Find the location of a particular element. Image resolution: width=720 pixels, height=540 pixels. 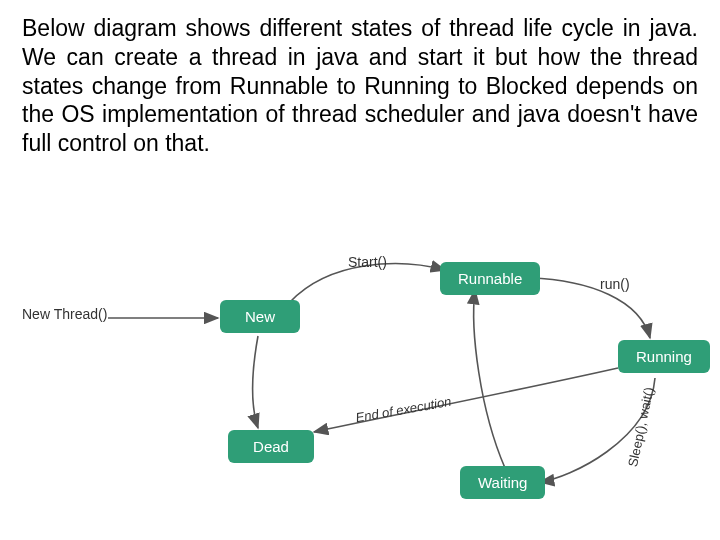

state-node-waiting: Waiting is located at coordinates (502, 482).